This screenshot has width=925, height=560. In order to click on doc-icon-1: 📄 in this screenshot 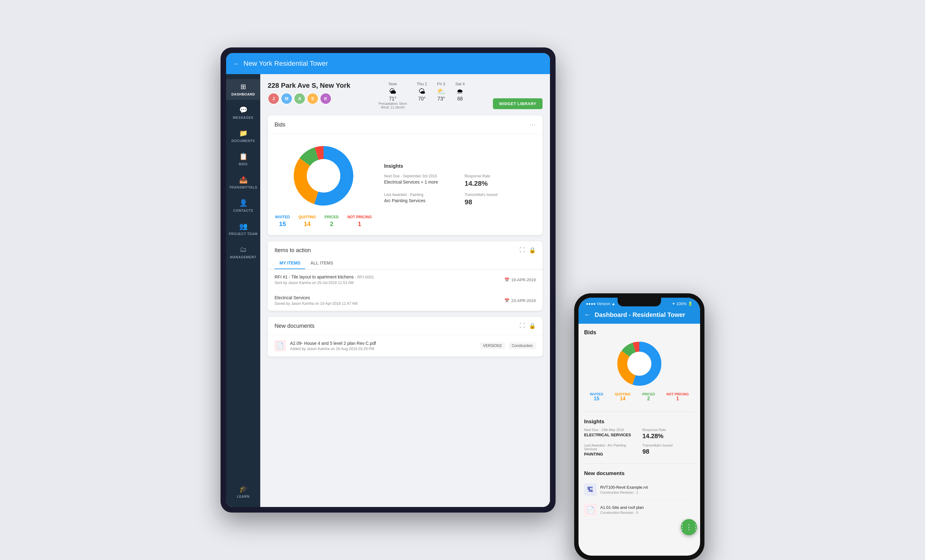, I will do `click(280, 346)`.